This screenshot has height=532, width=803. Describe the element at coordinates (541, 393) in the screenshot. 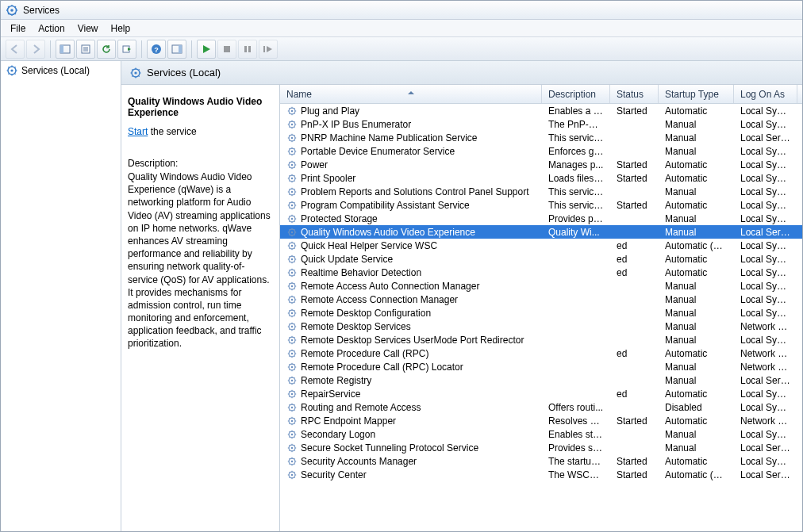

I see `service-row: RepairService edAutomaticLocal Syste...` at that location.